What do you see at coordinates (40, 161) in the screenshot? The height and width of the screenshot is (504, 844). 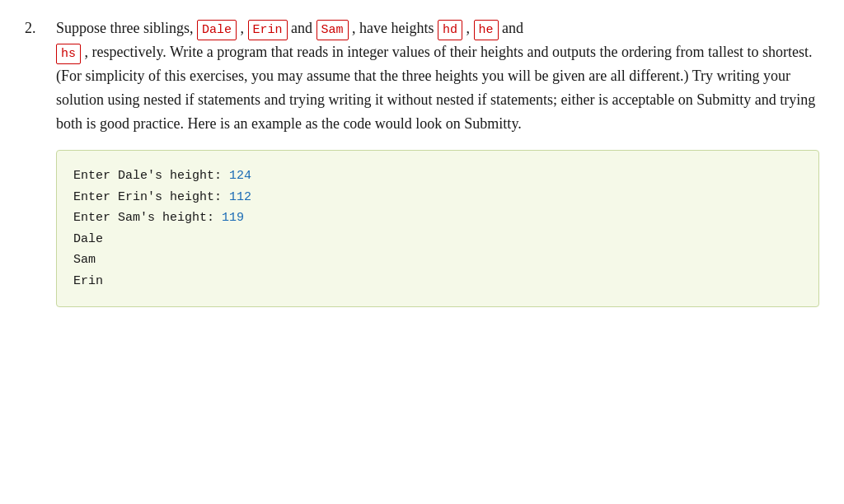 I see `problem-number: 2.` at bounding box center [40, 161].